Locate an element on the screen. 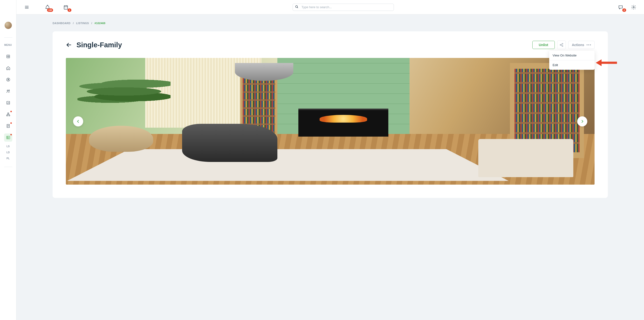 This screenshot has width=644, height=320. share-button is located at coordinates (562, 45).